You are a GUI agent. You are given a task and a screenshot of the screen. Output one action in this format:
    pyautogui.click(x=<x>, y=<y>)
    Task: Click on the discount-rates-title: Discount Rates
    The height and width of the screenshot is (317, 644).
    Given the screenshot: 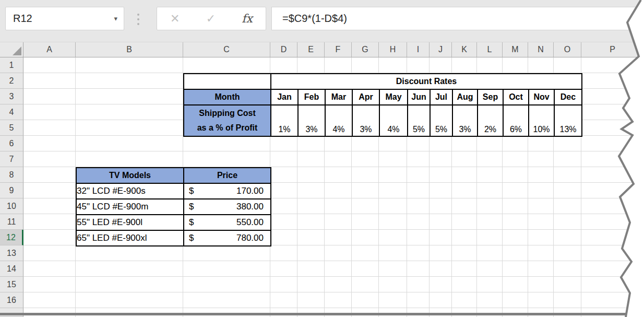 What is the action you would take?
    pyautogui.click(x=426, y=81)
    